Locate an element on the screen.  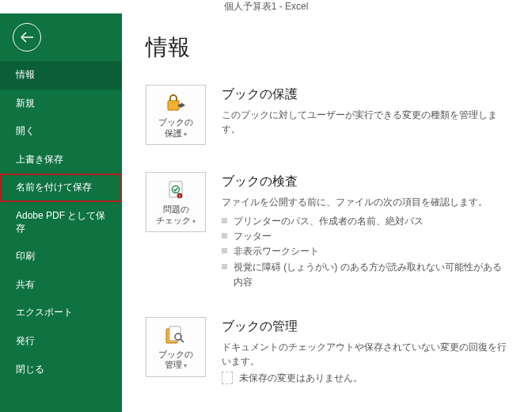
inspect-heading: ブックの検査 is located at coordinates (365, 182).